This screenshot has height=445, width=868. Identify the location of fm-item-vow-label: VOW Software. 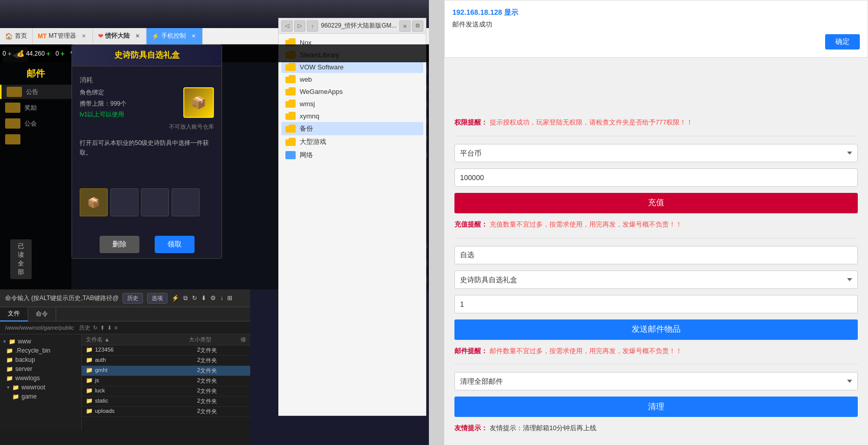
(322, 67).